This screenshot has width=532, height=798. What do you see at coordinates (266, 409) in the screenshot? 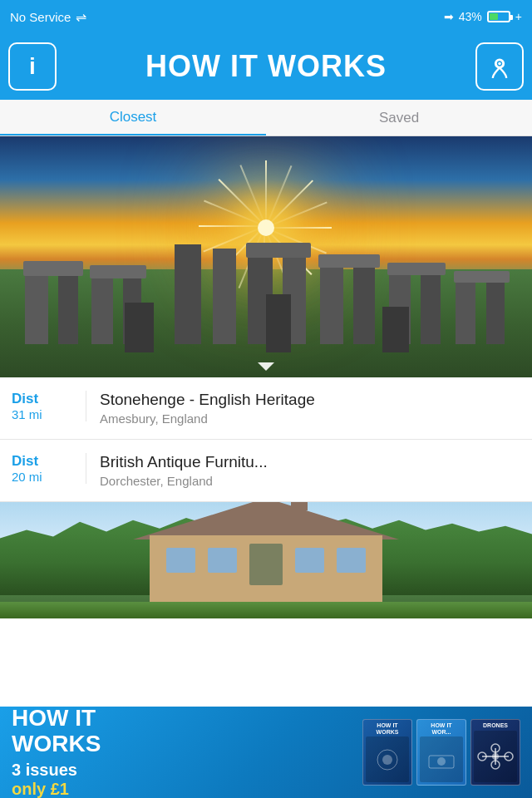
I see `list-item: Dist 31 mi Stonehenge - English Heritage…` at bounding box center [266, 409].